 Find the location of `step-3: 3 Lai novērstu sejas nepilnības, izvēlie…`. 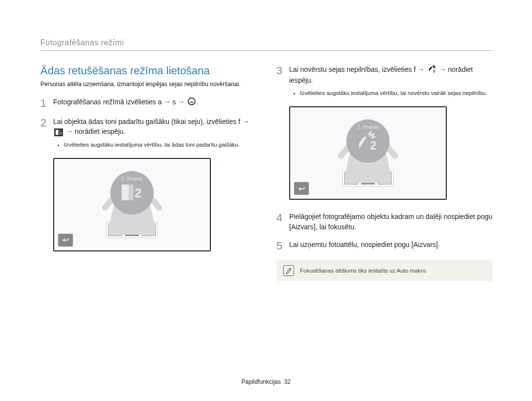

step-3: 3 Lai novērstu sejas nepilnības, izvēlie… is located at coordinates (384, 82).